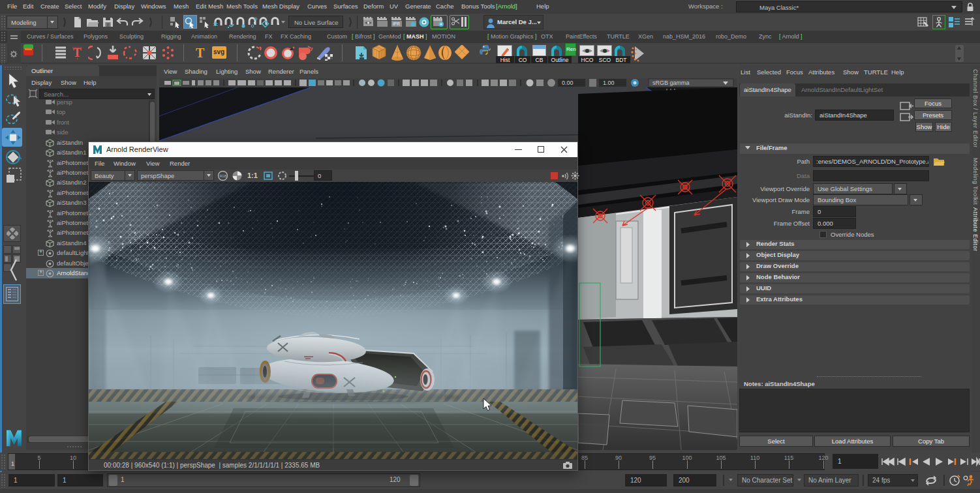 This screenshot has width=980, height=493. Describe the element at coordinates (609, 83) in the screenshot. I see `svg-text: 1.00` at that location.